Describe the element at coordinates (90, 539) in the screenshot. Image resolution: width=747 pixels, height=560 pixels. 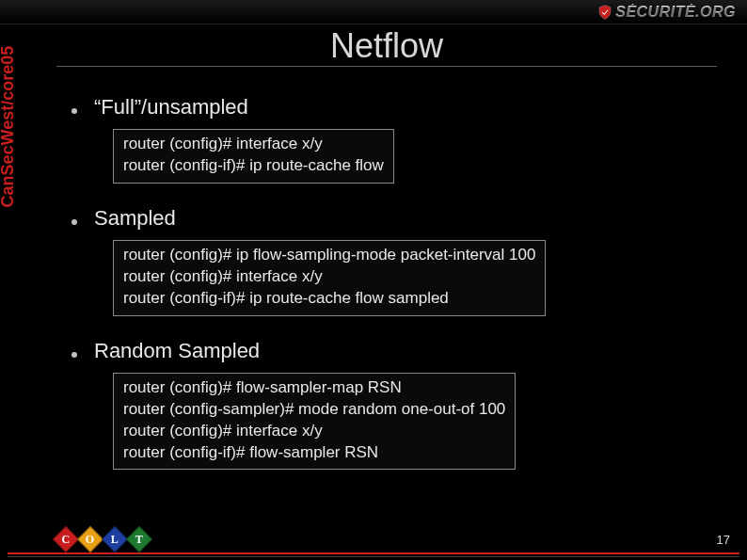
I see `diamond-icon: O` at that location.